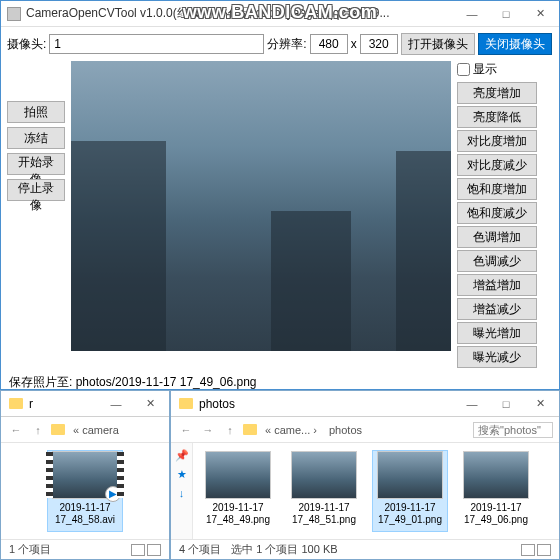  I want to click on exp2-crumb1: « came... ›, so click(291, 430).